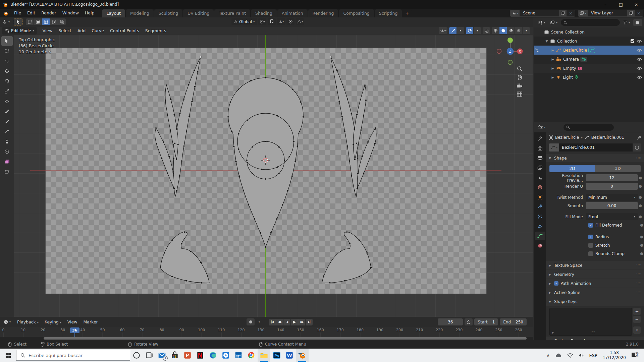  What do you see at coordinates (7, 152) in the screenshot?
I see `tool-radius-icon` at bounding box center [7, 152].